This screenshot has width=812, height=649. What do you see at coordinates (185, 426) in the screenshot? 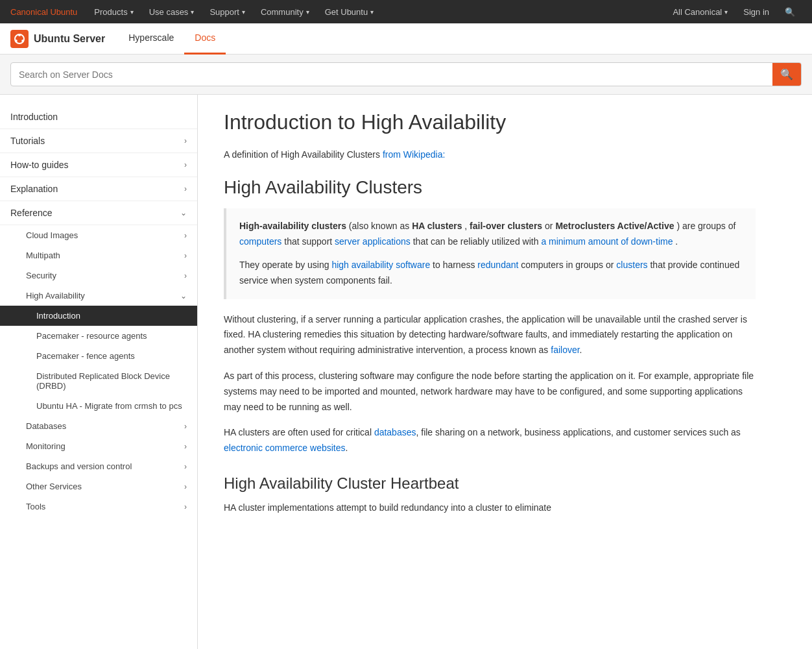
I see `databases-chevron-icon: ›` at bounding box center [185, 426].